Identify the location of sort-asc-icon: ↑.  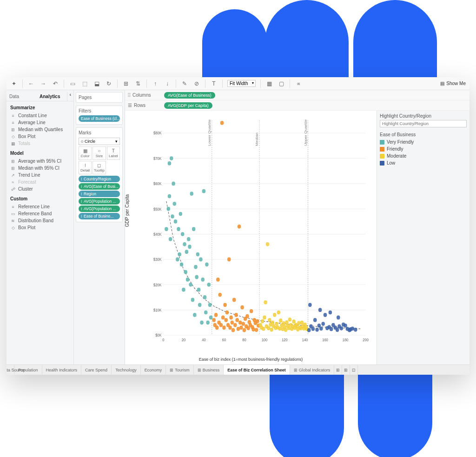
(155, 84).